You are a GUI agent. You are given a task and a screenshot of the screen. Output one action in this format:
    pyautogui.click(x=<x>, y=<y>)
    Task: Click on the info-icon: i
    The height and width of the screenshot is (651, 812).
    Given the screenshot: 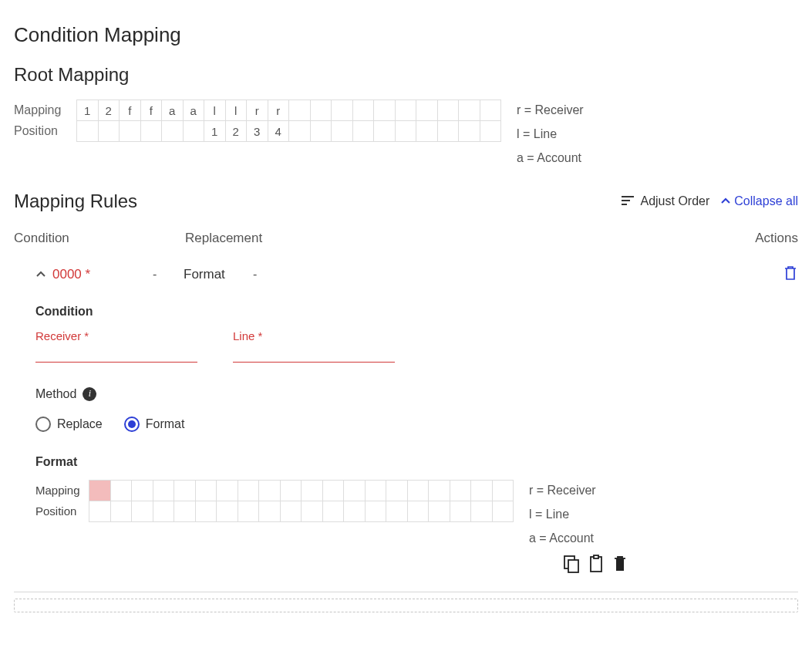 What is the action you would take?
    pyautogui.click(x=89, y=394)
    